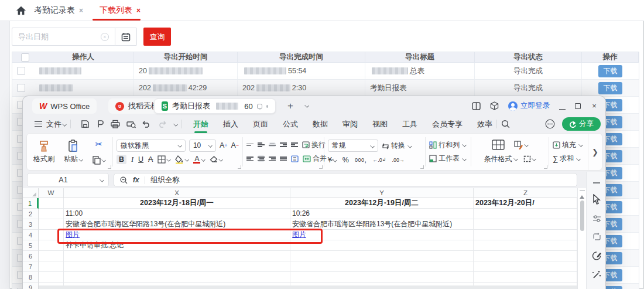 The width and height of the screenshot is (644, 289). What do you see at coordinates (68, 180) in the screenshot?
I see `name-box: A1` at bounding box center [68, 180].